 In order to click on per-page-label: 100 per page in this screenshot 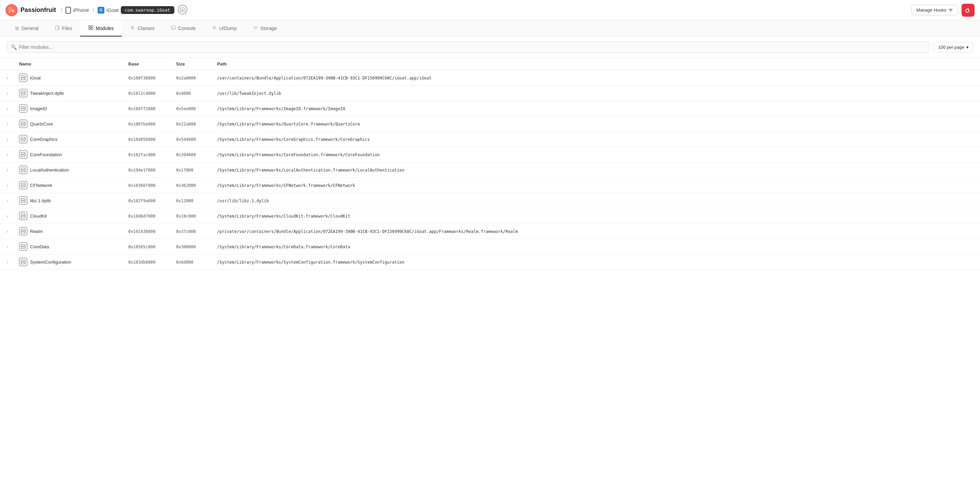, I will do `click(951, 47)`.